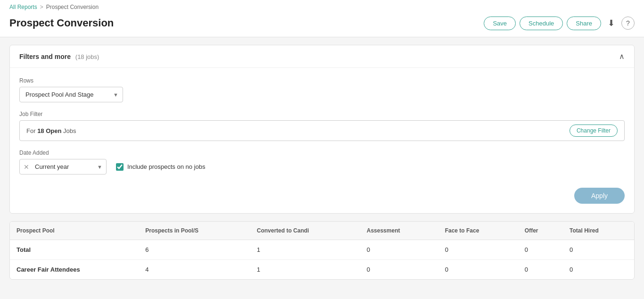 The height and width of the screenshot is (299, 644). Describe the element at coordinates (599, 231) in the screenshot. I see `col-total-hired: Total Hired` at that location.